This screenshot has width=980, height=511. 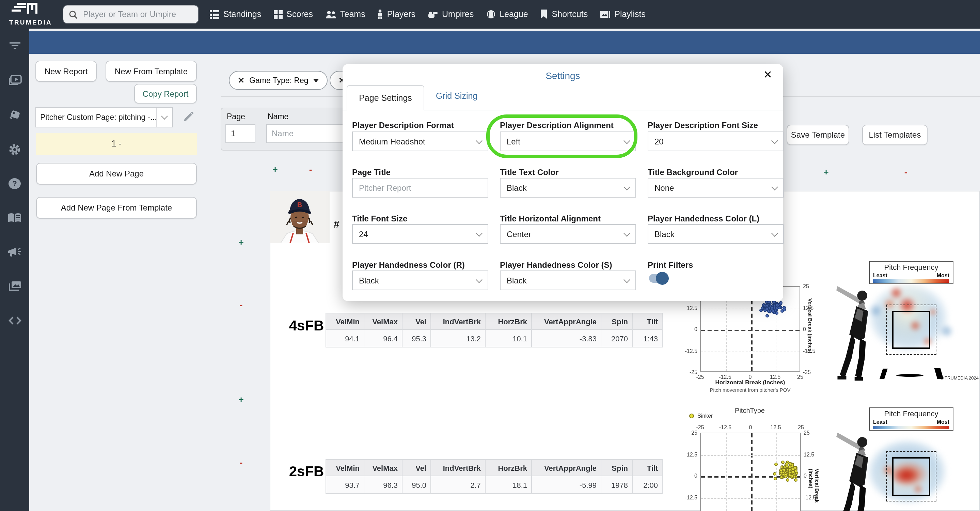 What do you see at coordinates (517, 280) in the screenshot?
I see `select-value: Black` at bounding box center [517, 280].